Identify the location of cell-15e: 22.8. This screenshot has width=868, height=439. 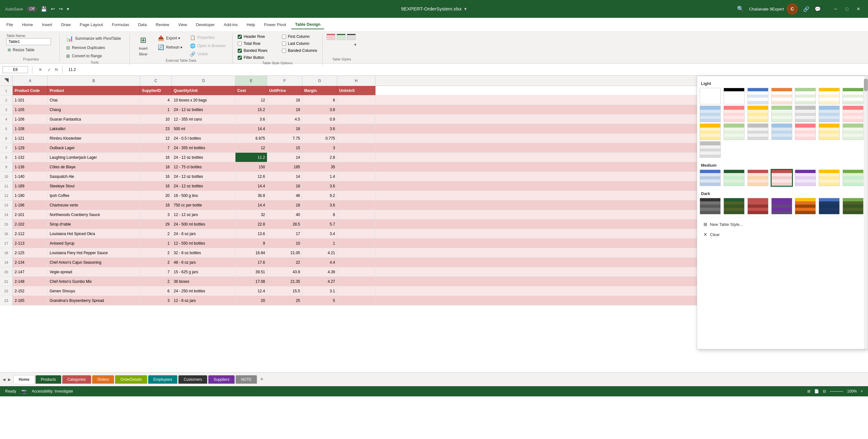
(251, 224).